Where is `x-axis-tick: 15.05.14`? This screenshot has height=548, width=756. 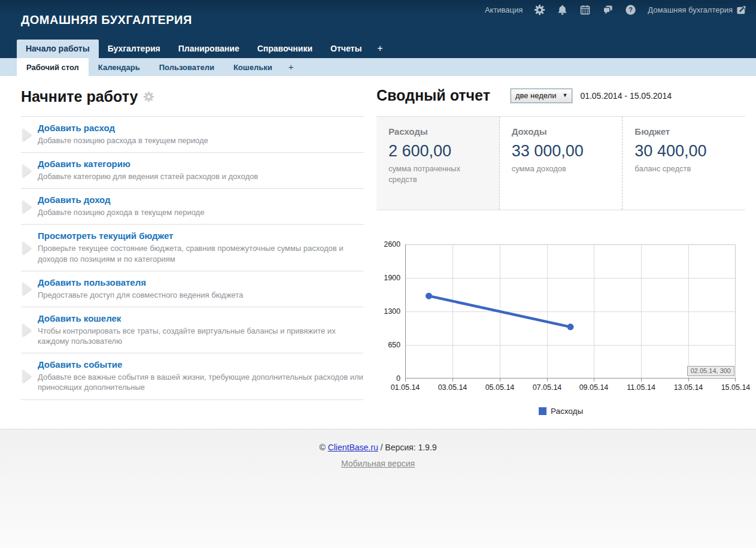 x-axis-tick: 15.05.14 is located at coordinates (736, 387).